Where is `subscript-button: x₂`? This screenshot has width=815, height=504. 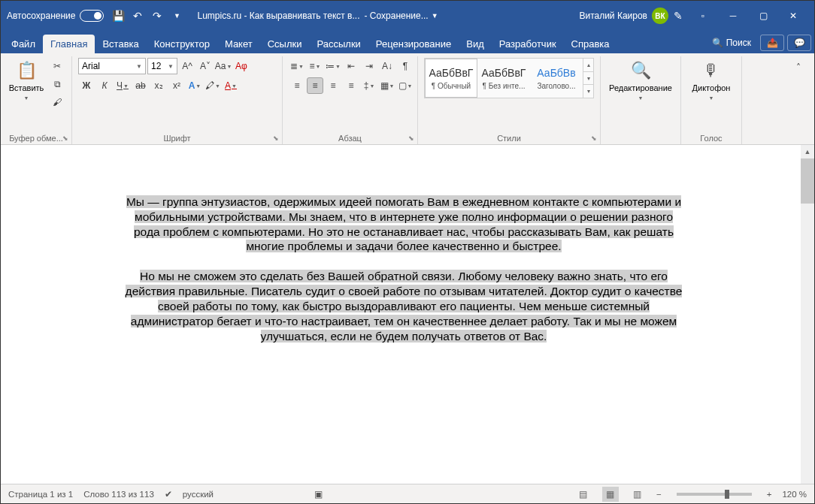
subscript-button: x₂ is located at coordinates (159, 86).